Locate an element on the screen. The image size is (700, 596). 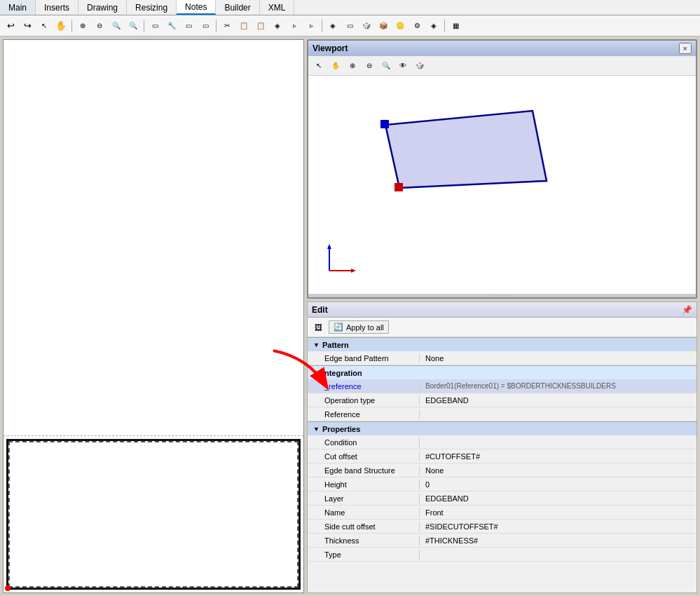
menu-bar: Main Inserts Drawing Resizing Notes Buil… is located at coordinates (350, 8).